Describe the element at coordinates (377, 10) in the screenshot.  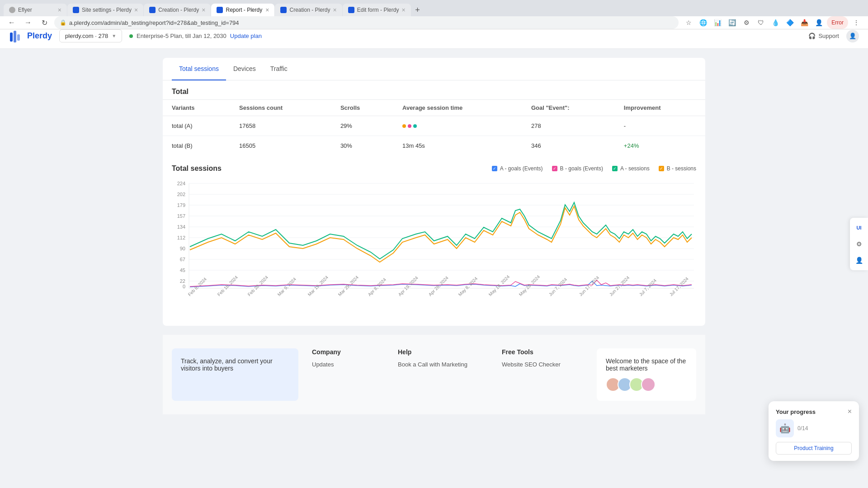
I see `tab-edit-form: Edit form - Plerdy ×` at that location.